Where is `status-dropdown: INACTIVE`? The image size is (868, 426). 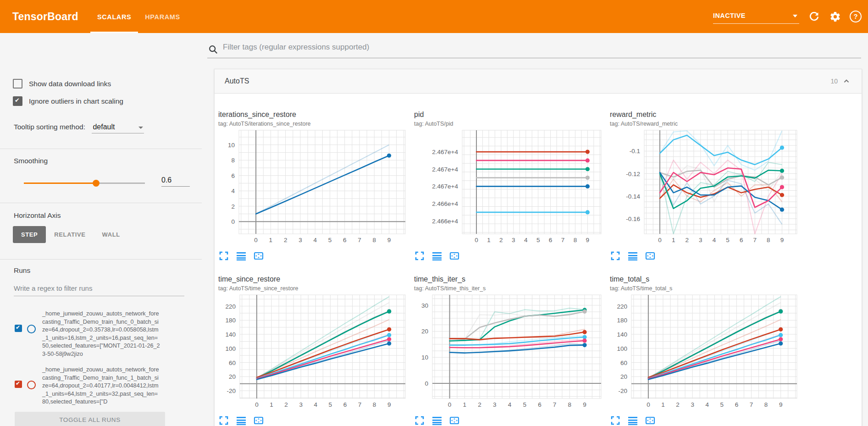
status-dropdown: INACTIVE is located at coordinates (756, 17).